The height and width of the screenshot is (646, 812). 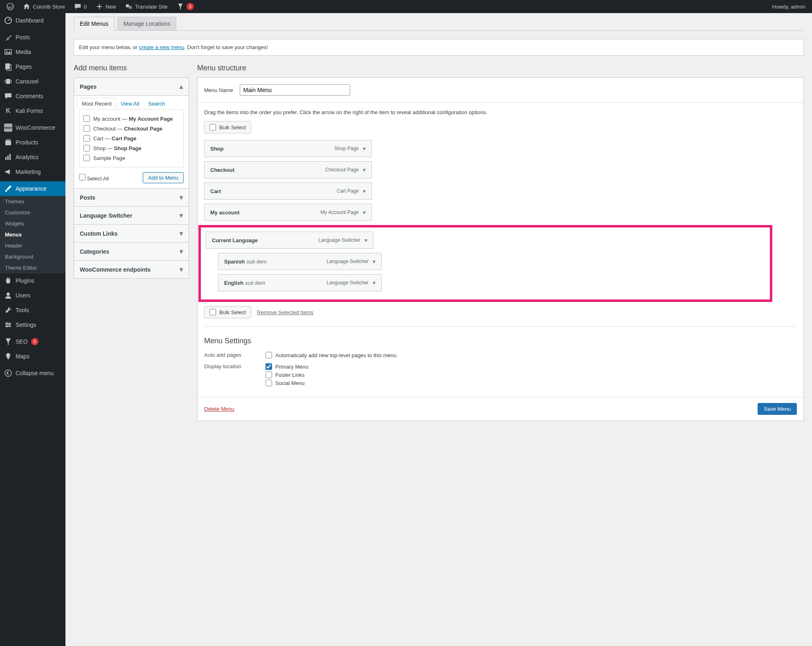 I want to click on loc-social-checkbox, so click(x=269, y=383).